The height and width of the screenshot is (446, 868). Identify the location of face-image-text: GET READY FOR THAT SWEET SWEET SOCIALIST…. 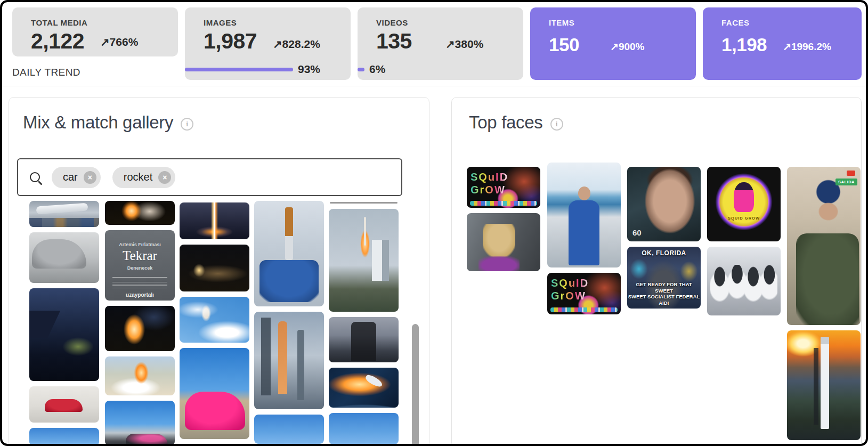
(664, 294).